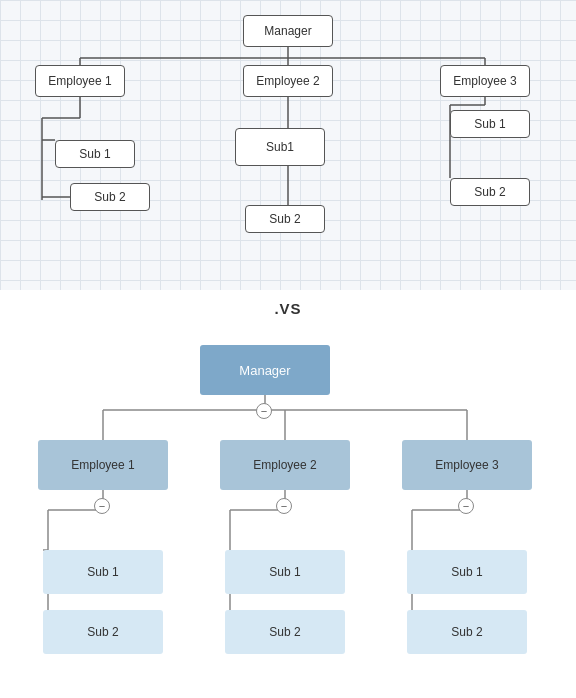  I want to click on bottom-manager-box: Manager, so click(265, 370).